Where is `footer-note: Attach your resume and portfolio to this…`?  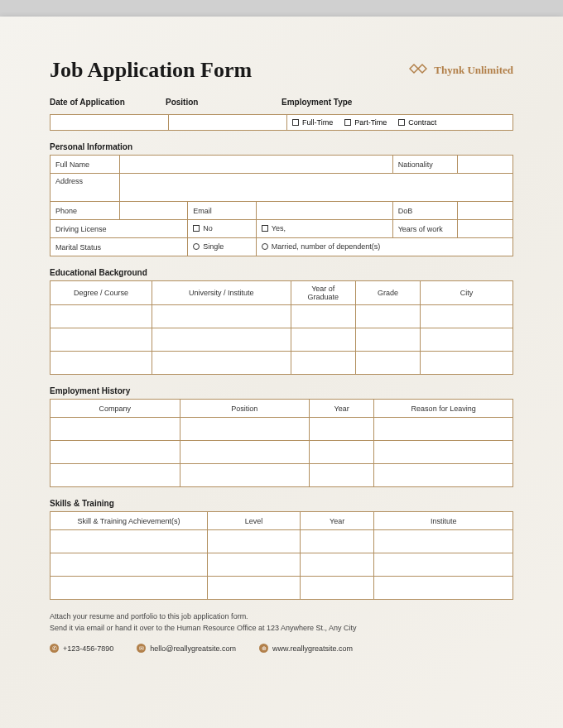
footer-note: Attach your resume and portfolio to this… is located at coordinates (282, 622).